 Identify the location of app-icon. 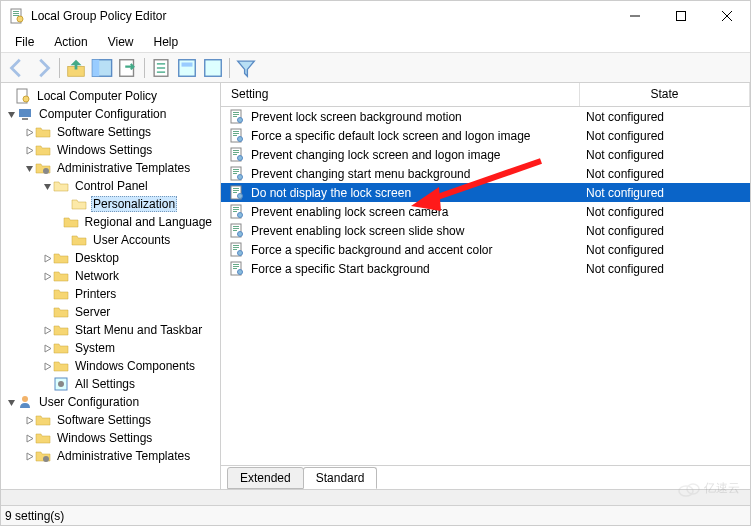
(17, 16).